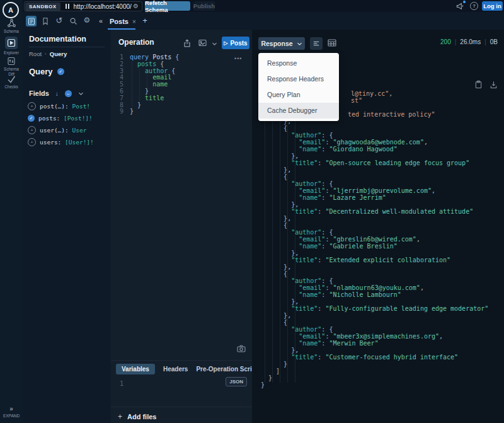 The image size is (504, 423). I want to click on type-heading-row: Query ✓, so click(47, 72).